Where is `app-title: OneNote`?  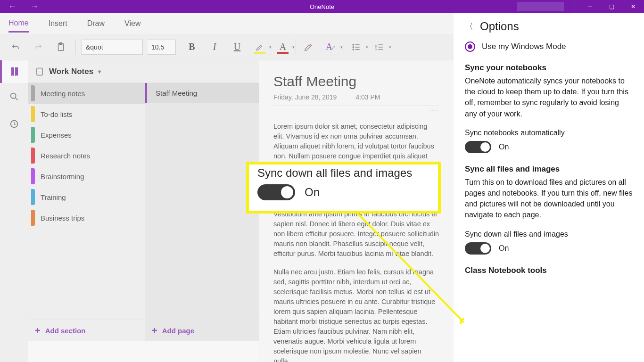
app-title: OneNote is located at coordinates (322, 7).